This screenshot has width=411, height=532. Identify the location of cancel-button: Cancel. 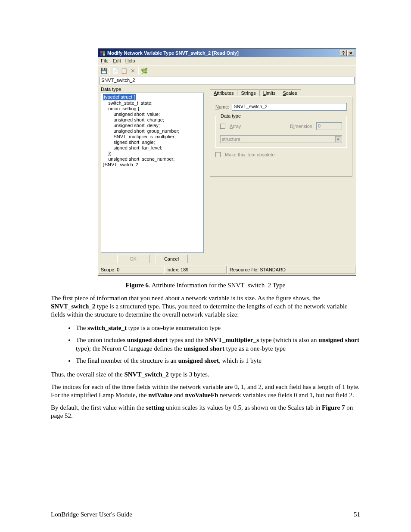
(171, 259).